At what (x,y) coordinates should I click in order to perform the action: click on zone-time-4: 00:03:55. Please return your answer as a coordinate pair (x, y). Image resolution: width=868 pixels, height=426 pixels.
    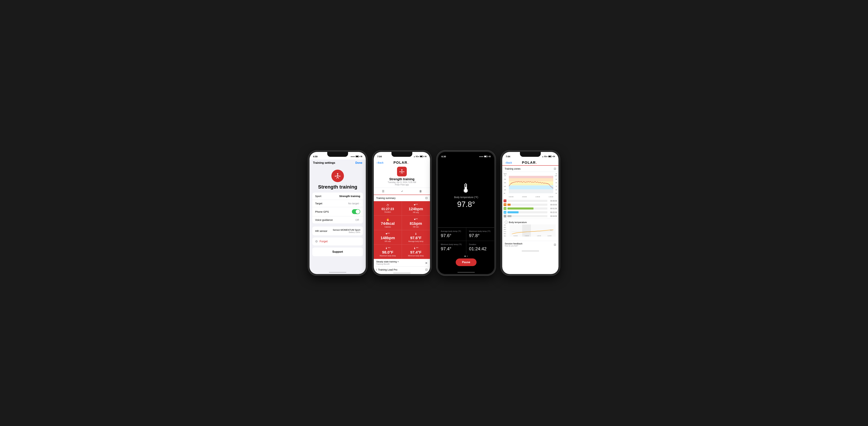
    Looking at the image, I should click on (553, 205).